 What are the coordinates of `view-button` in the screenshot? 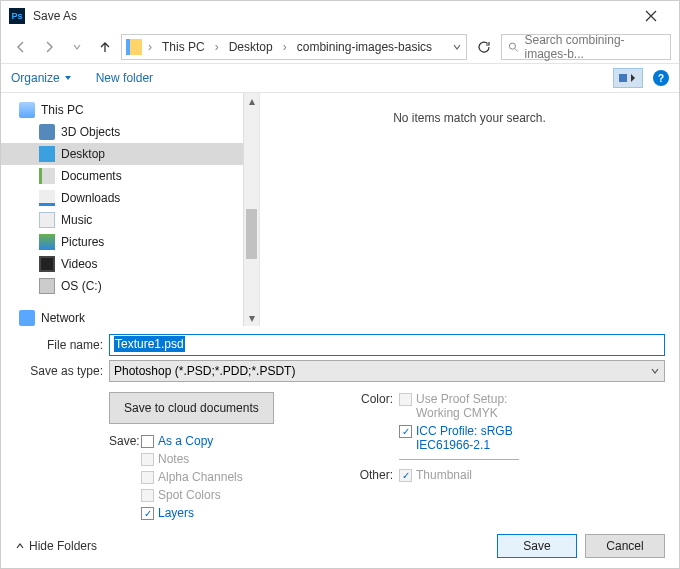 It's located at (628, 78).